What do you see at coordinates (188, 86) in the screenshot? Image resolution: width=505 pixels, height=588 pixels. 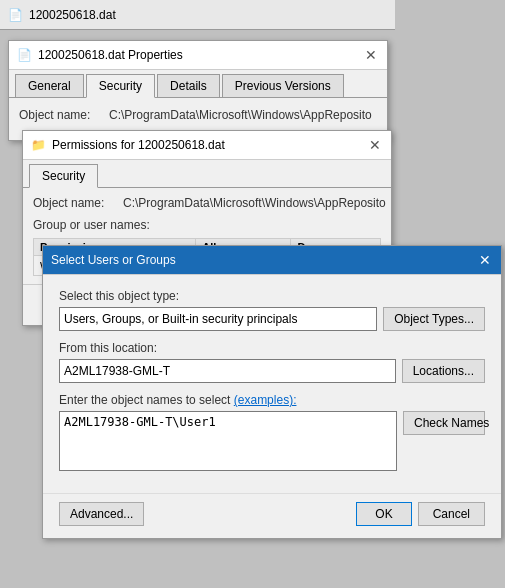 I see `tab-details: Details` at bounding box center [188, 86].